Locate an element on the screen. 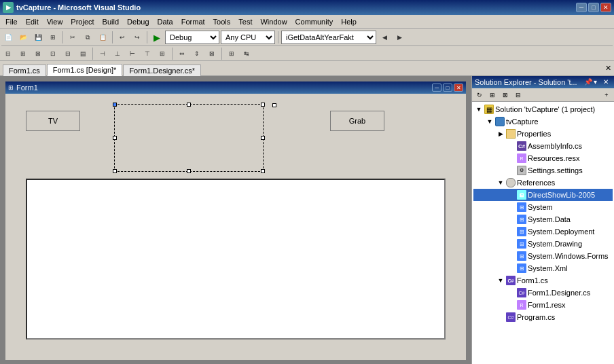  menu-format: Format is located at coordinates (193, 22).